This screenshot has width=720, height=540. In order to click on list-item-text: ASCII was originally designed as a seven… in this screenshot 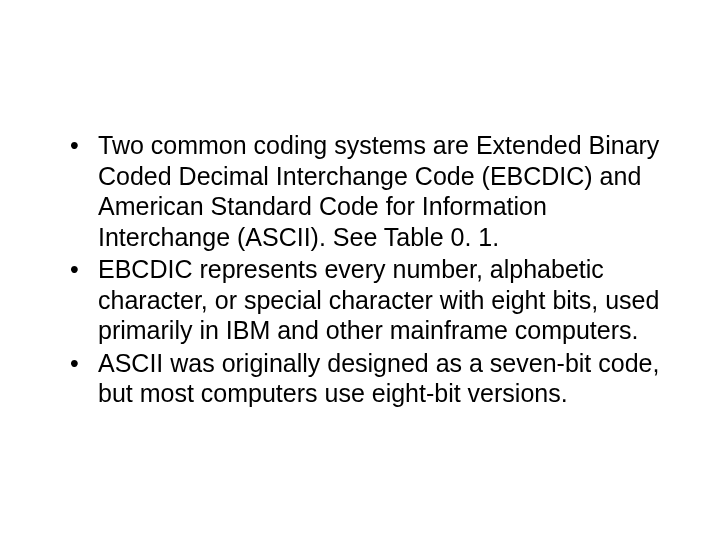, I will do `click(378, 378)`.